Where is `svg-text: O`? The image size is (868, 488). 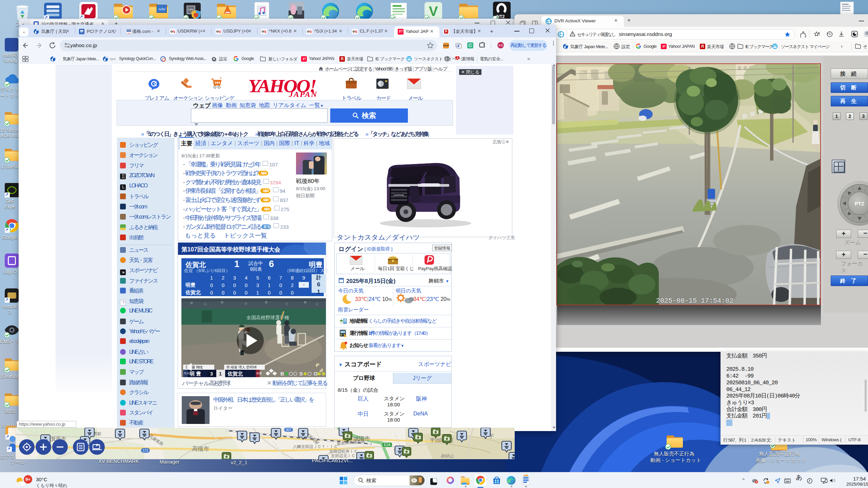
svg-text: O is located at coordinates (316, 373).